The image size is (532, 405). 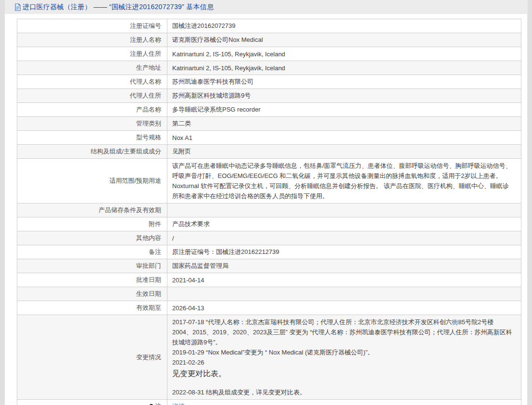 I want to click on table-row: 其他内容 /, so click(x=269, y=239).